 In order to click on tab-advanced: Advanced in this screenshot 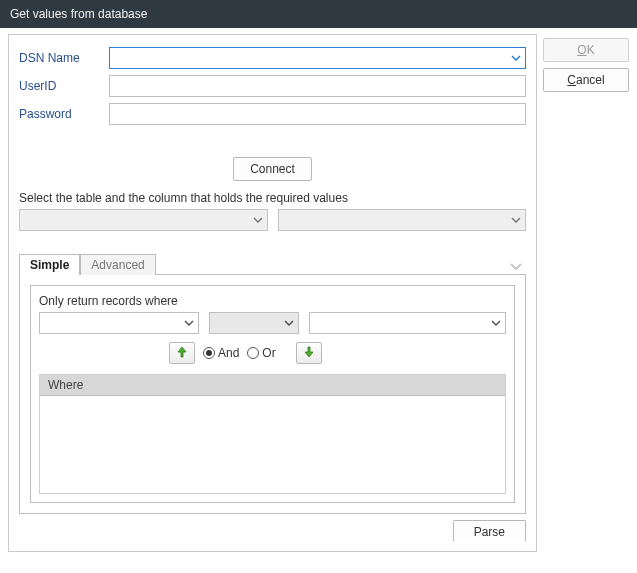, I will do `click(118, 264)`.